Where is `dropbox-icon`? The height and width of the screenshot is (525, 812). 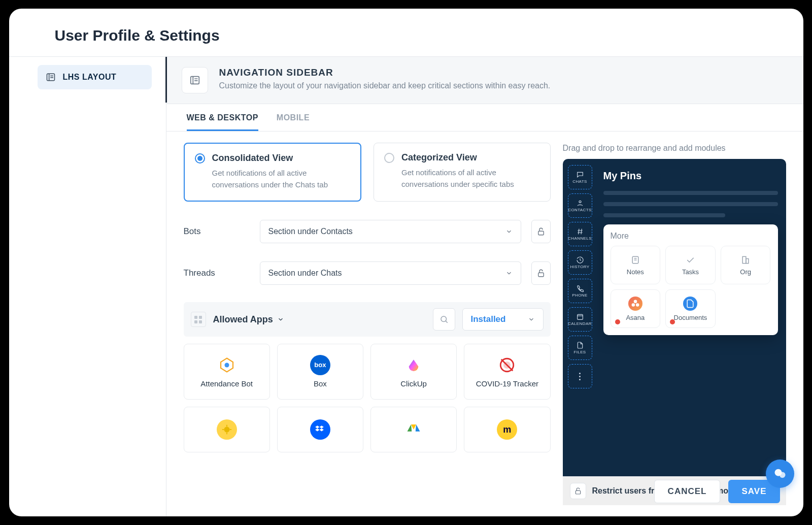 dropbox-icon is located at coordinates (320, 430).